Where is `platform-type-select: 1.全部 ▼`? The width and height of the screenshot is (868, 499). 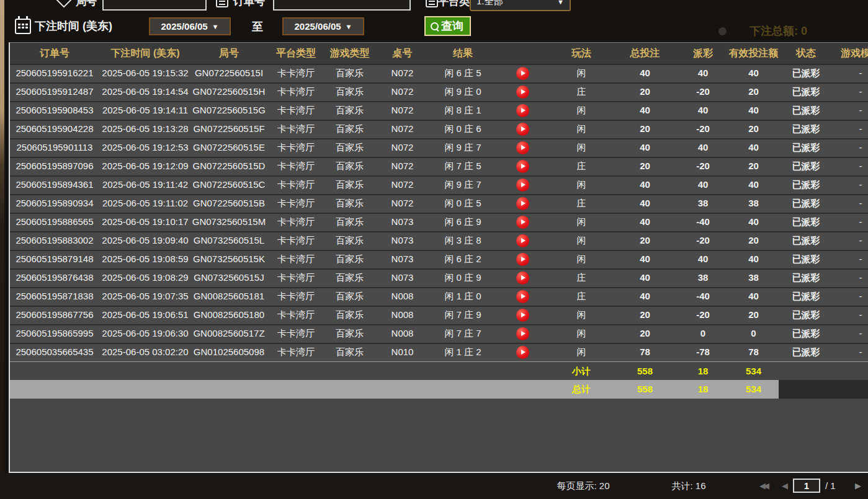
platform-type-select: 1.全部 ▼ is located at coordinates (520, 6).